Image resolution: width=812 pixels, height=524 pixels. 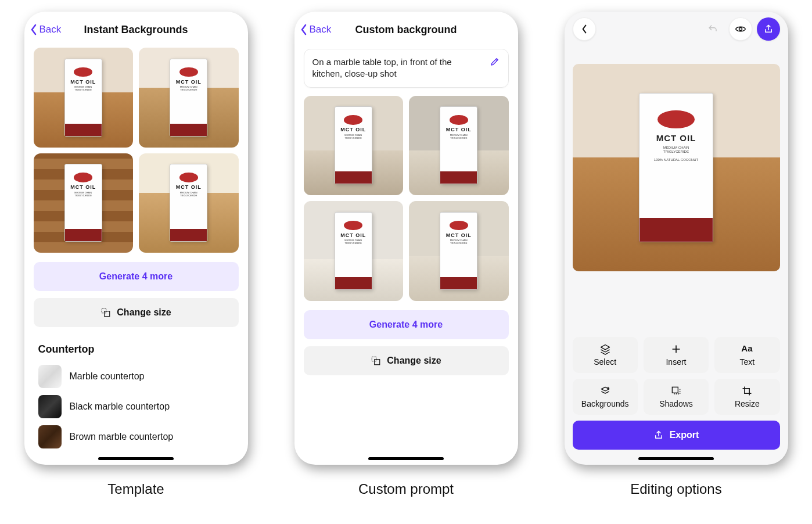 I want to click on list-label: Black marble countertop, so click(x=120, y=407).